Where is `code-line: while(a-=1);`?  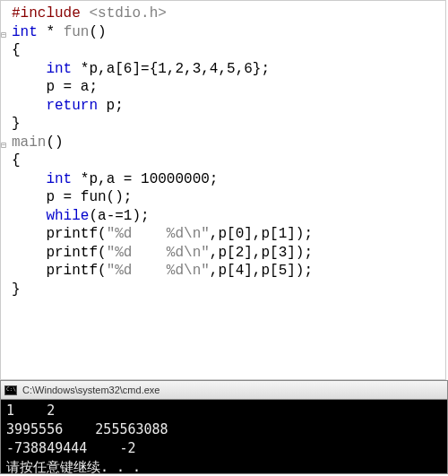
code-line: while(a-=1); is located at coordinates (223, 217).